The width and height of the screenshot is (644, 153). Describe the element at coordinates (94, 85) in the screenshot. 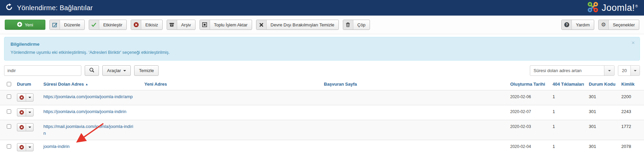

I see `column-header-expired-url: Süresi Dolan Adres▲` at that location.